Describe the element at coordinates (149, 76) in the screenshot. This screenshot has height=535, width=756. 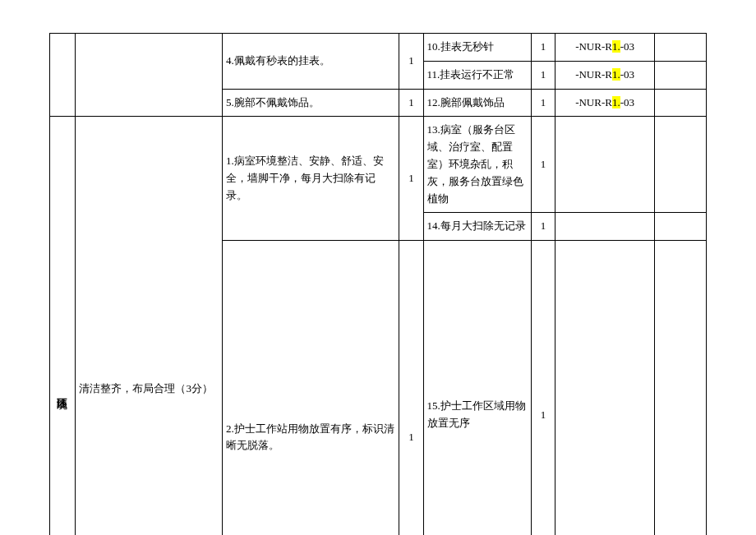
I see `group-cell-upper` at that location.